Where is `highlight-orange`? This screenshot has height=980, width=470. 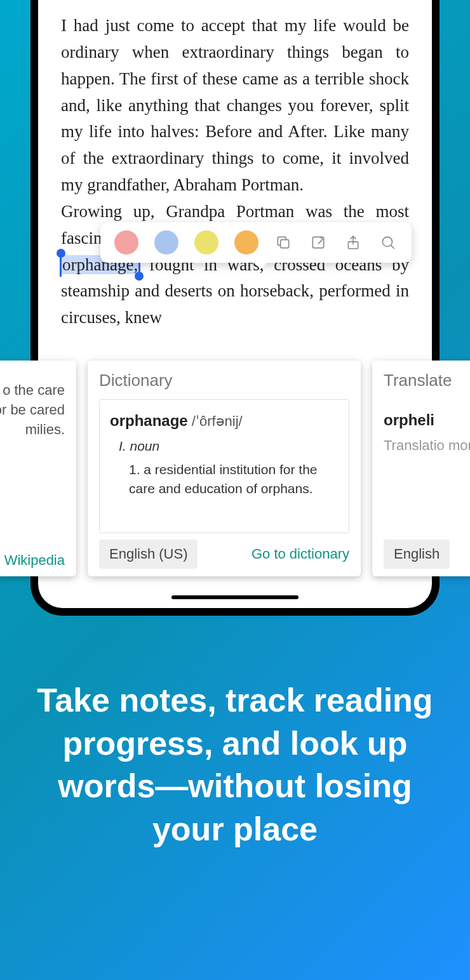 highlight-orange is located at coordinates (246, 242).